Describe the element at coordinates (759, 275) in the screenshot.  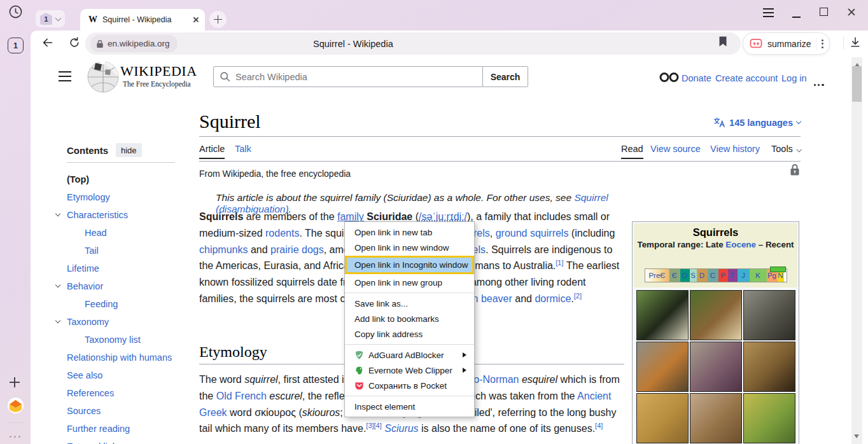
I see `timeline-period-K: K` at that location.